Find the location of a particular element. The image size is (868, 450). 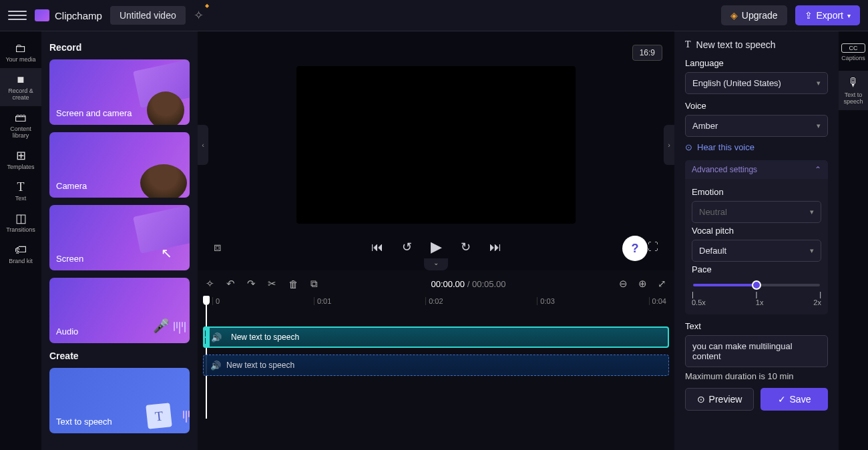

pitch-select: Default ▾ is located at coordinates (756, 251).